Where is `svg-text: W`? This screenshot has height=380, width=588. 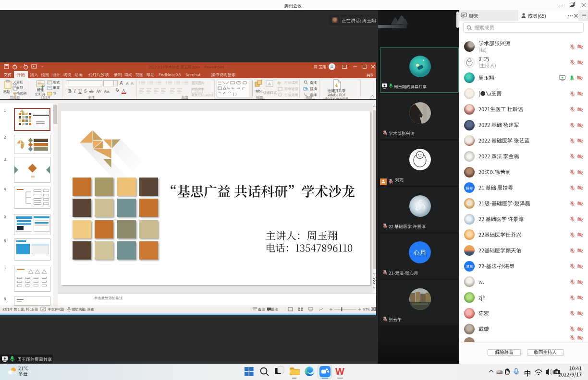 svg-text: W is located at coordinates (340, 371).